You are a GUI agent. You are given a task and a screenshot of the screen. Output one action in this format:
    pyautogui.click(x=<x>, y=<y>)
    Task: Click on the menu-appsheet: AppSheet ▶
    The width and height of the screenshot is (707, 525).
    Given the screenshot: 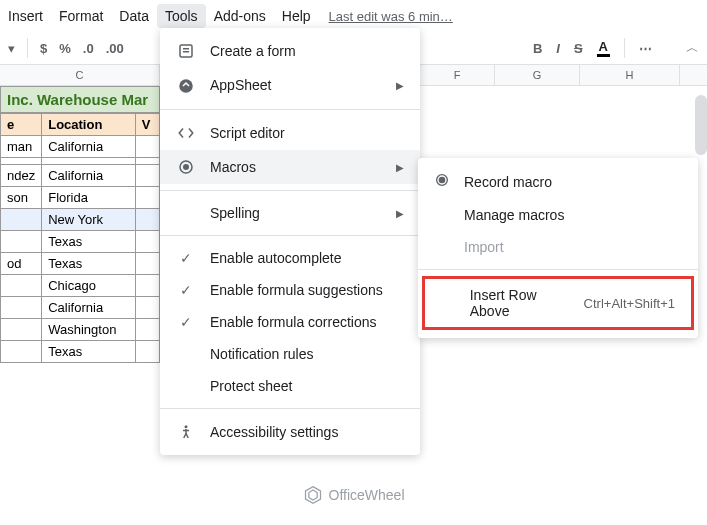 What is the action you would take?
    pyautogui.click(x=290, y=85)
    